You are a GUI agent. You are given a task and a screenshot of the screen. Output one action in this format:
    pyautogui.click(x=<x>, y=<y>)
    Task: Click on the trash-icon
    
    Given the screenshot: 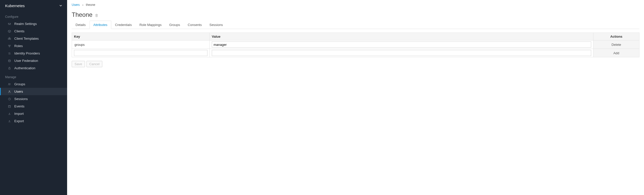 What is the action you would take?
    pyautogui.click(x=96, y=16)
    